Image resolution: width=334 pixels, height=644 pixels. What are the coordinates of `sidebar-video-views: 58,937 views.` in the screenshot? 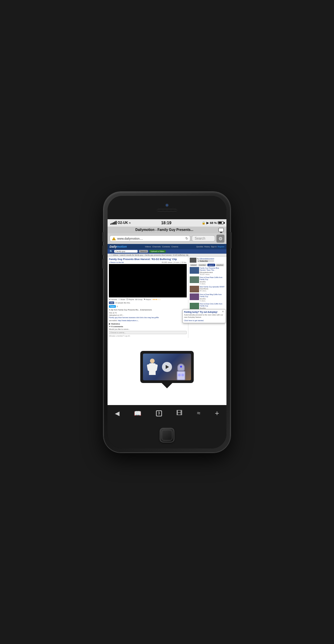 It's located at (212, 274).